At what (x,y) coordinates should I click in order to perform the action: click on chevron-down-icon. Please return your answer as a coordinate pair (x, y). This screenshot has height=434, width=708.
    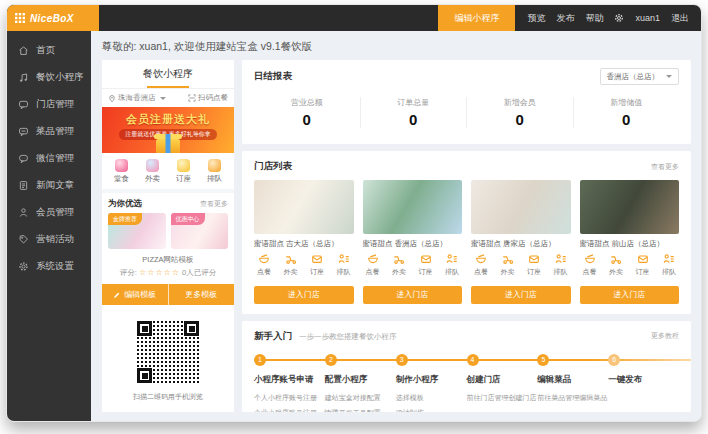
    Looking at the image, I should click on (669, 76).